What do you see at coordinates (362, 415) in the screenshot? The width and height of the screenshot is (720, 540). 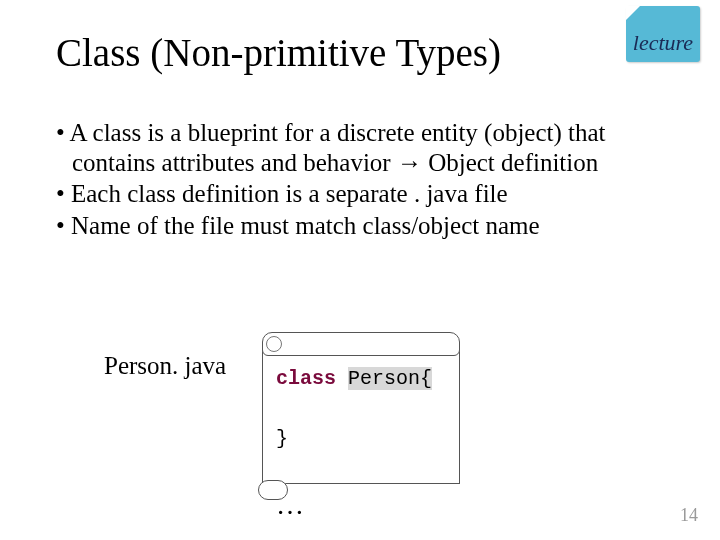 I see `code-scroll: class Person{ } …` at bounding box center [362, 415].